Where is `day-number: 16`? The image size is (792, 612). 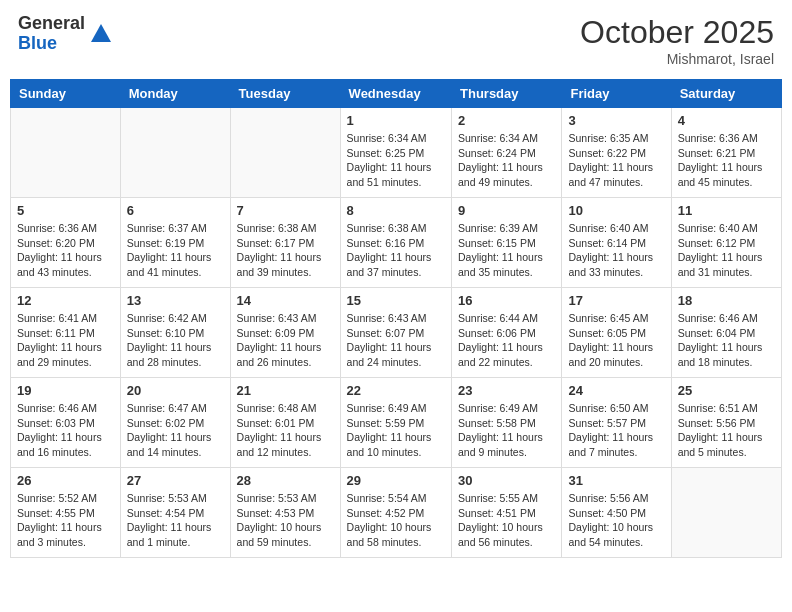
day-number: 16 is located at coordinates (506, 300).